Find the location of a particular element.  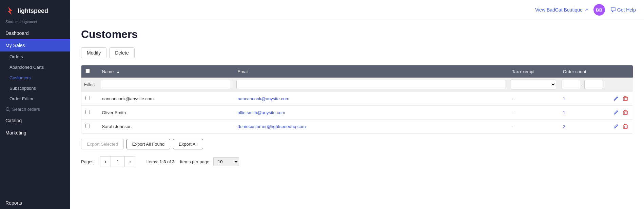

page-number-input is located at coordinates (118, 162).